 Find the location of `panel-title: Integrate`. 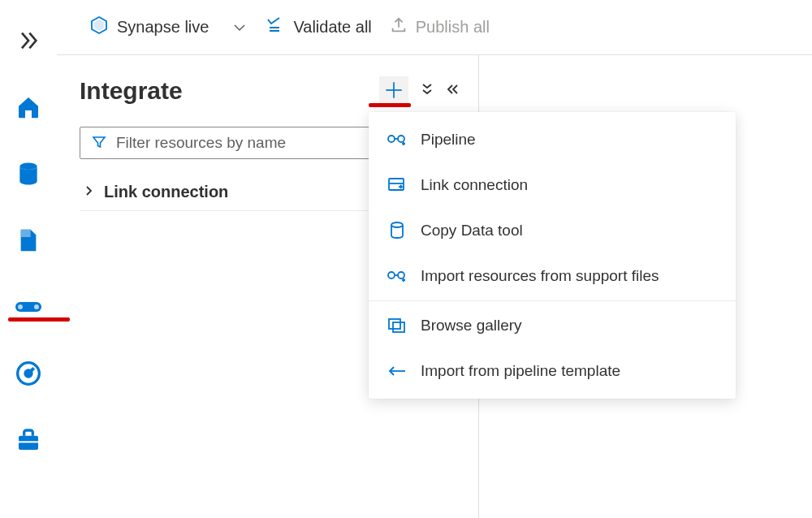

panel-title: Integrate is located at coordinates (132, 91).